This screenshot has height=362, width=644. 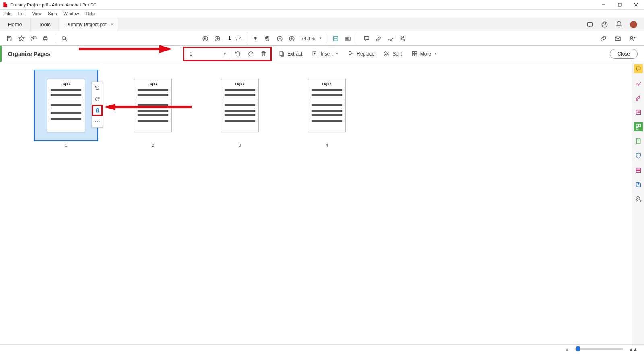 I want to click on account-avatar-icon, so click(x=634, y=25).